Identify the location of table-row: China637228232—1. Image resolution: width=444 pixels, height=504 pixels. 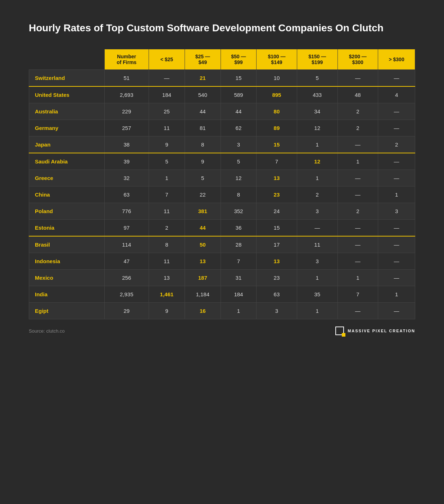
(222, 195).